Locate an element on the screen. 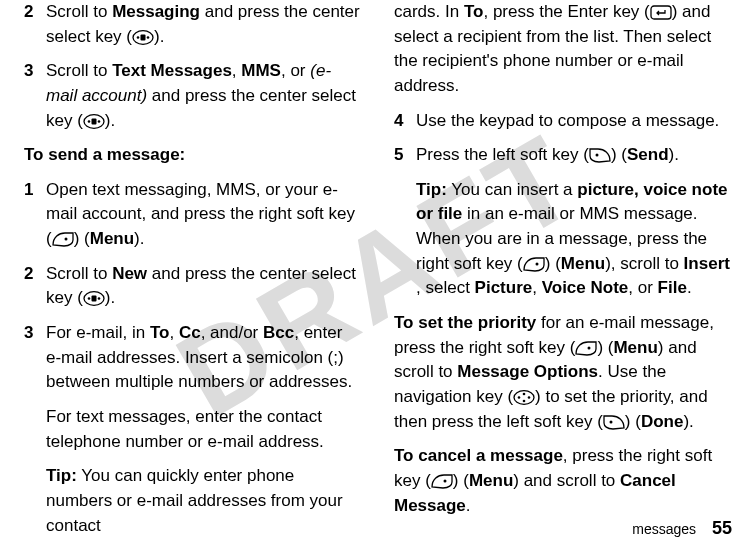  text: , select is located at coordinates (446, 288).